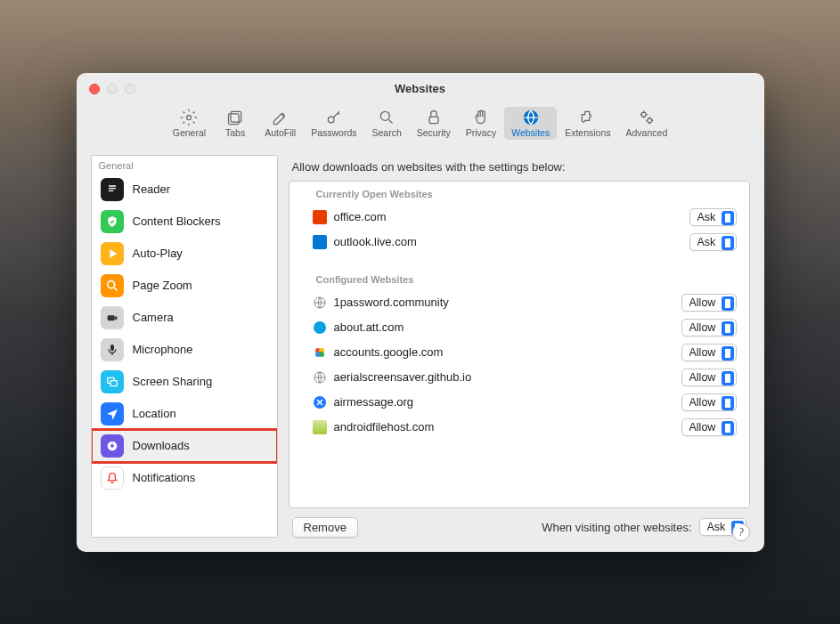 The image size is (840, 624). What do you see at coordinates (333, 123) in the screenshot?
I see `tab-passwords: Passwords` at bounding box center [333, 123].